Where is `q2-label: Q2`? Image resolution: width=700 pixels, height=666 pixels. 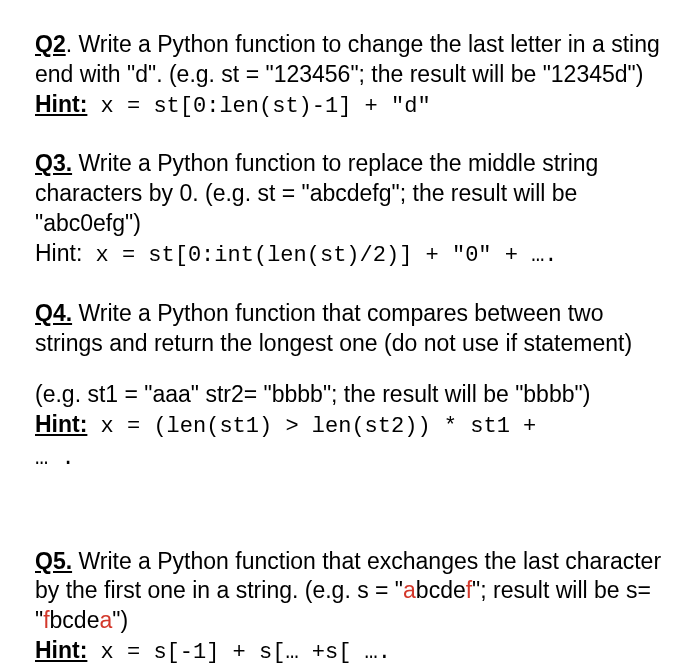 q2-label: Q2 is located at coordinates (50, 44).